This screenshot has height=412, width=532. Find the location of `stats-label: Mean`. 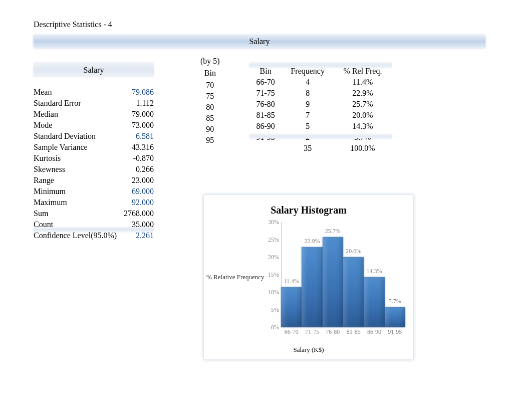

stats-label: Mean is located at coordinates (78, 92).